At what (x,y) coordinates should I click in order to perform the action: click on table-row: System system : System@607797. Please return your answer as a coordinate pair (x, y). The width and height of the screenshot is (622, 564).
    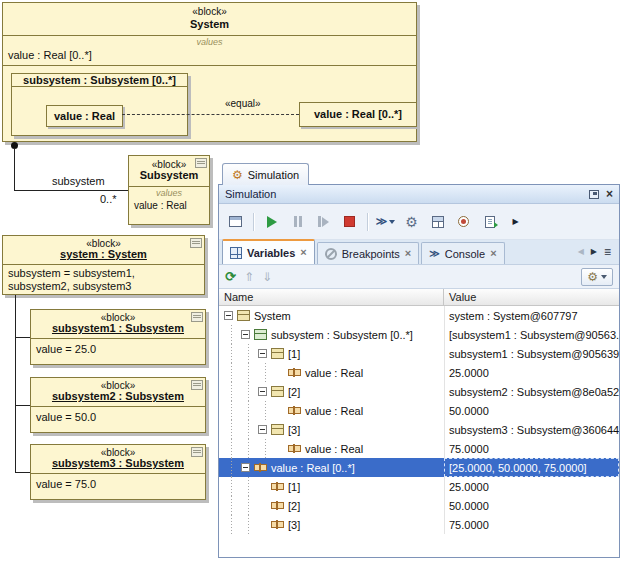
    Looking at the image, I should click on (419, 316).